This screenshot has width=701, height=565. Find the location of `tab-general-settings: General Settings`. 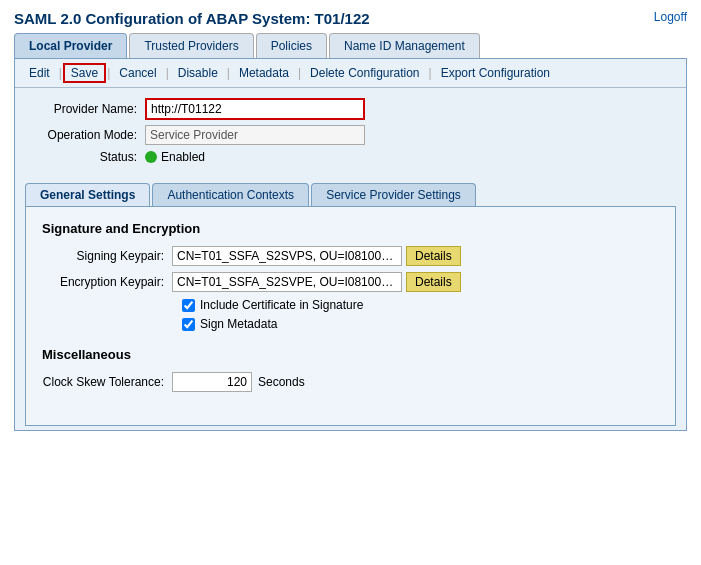

tab-general-settings: General Settings is located at coordinates (88, 194).